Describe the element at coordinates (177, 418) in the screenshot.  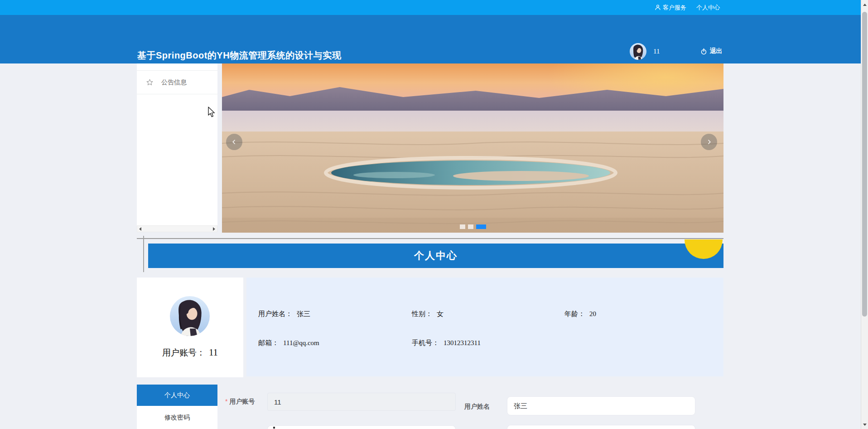
I see `menu-item-label: 修改密码` at that location.